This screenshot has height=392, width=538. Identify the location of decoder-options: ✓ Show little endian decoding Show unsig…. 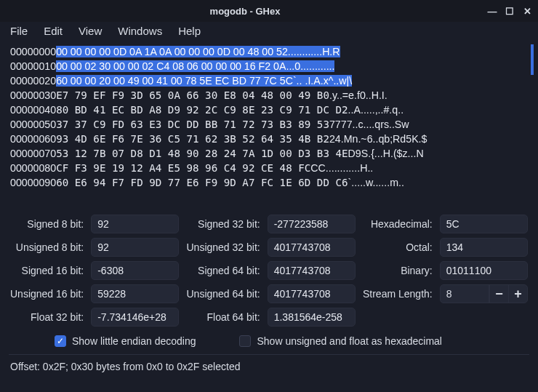
(269, 343).